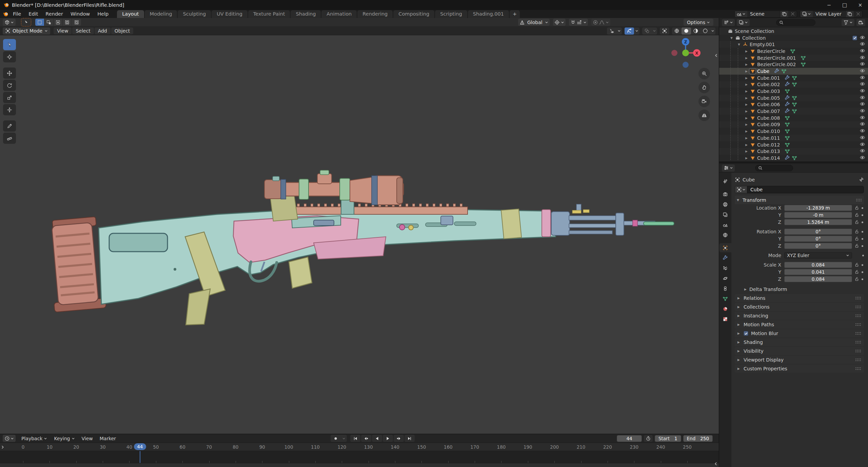 The image size is (868, 467). What do you see at coordinates (122, 31) in the screenshot?
I see `viewport-menu-object: Object` at bounding box center [122, 31].